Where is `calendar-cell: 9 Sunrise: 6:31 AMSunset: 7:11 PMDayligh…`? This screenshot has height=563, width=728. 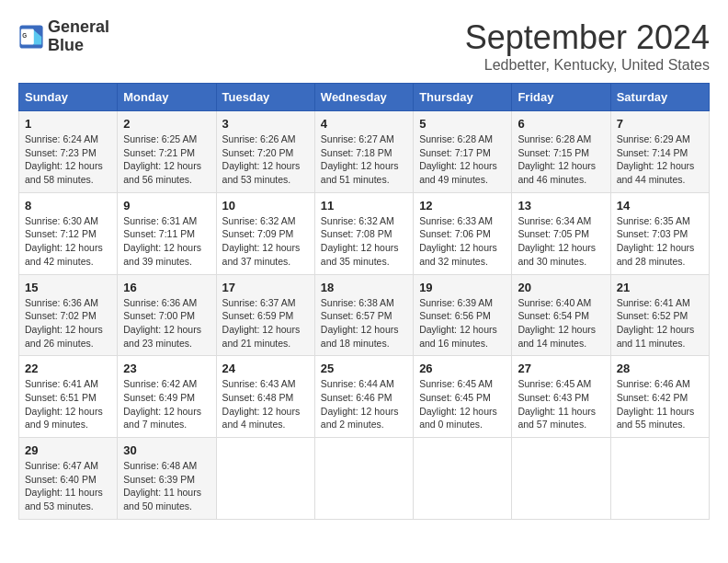 calendar-cell: 9 Sunrise: 6:31 AMSunset: 7:11 PMDayligh… is located at coordinates (167, 234).